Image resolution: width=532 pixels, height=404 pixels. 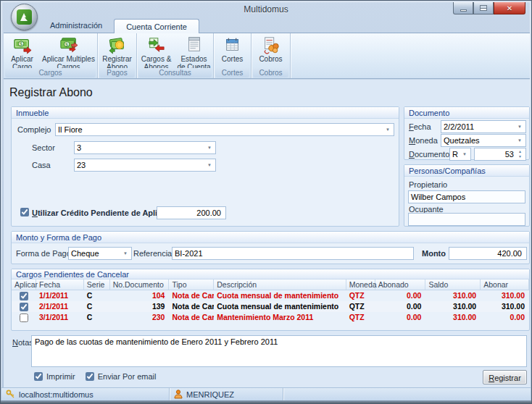 What do you see at coordinates (191, 213) in the screenshot?
I see `credito-amount-field: 200.00` at bounding box center [191, 213].